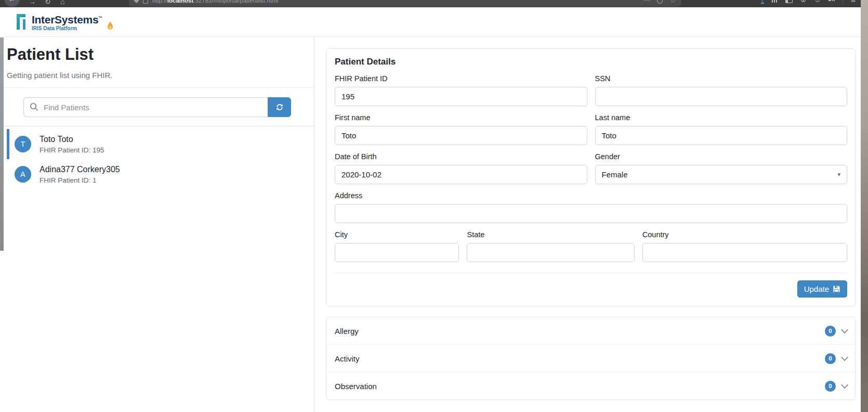 The width and height of the screenshot is (868, 412). What do you see at coordinates (837, 289) in the screenshot?
I see `save-icon` at bounding box center [837, 289].